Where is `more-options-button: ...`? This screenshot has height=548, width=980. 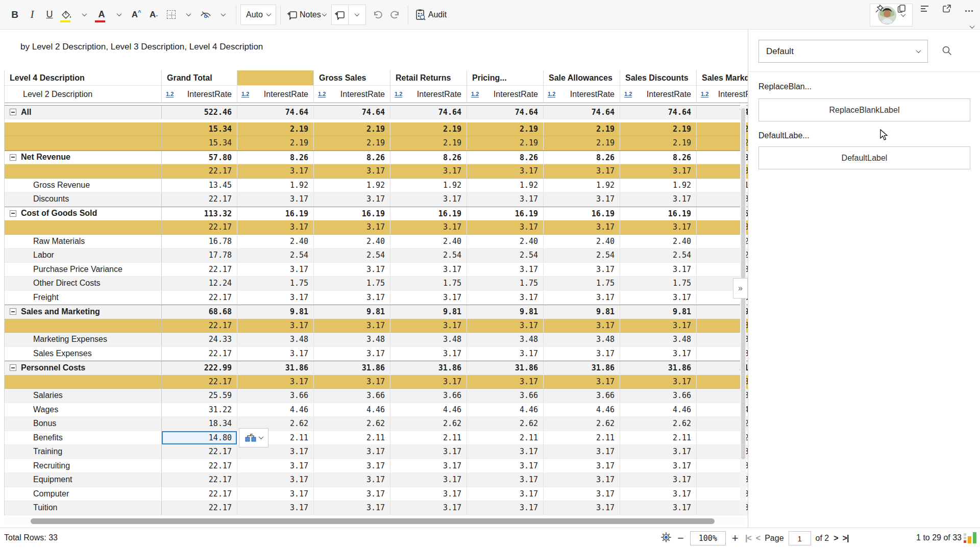 more-options-button: ... is located at coordinates (969, 9).